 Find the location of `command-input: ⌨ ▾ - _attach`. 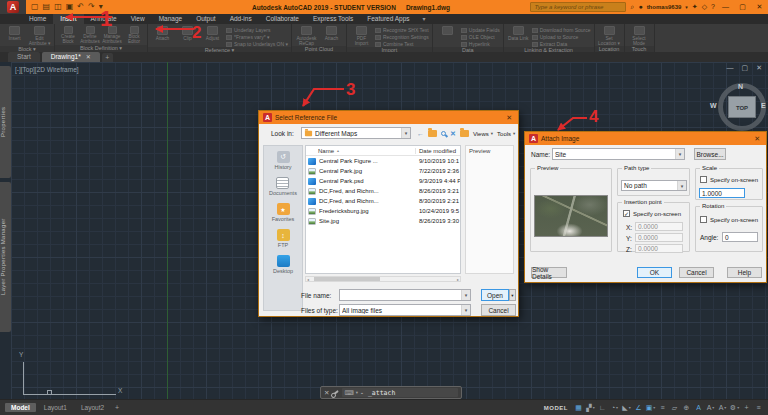

command-input: ⌨ ▾ - _attach is located at coordinates (400, 392).